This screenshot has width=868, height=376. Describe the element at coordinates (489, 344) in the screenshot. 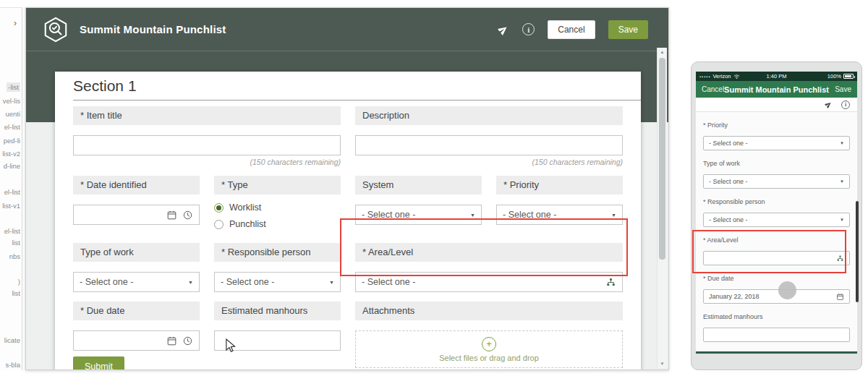

I see `plus-circle-icon` at that location.